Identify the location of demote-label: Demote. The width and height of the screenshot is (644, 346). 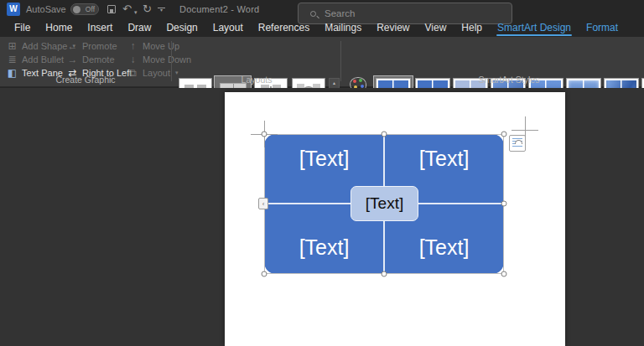
(99, 59).